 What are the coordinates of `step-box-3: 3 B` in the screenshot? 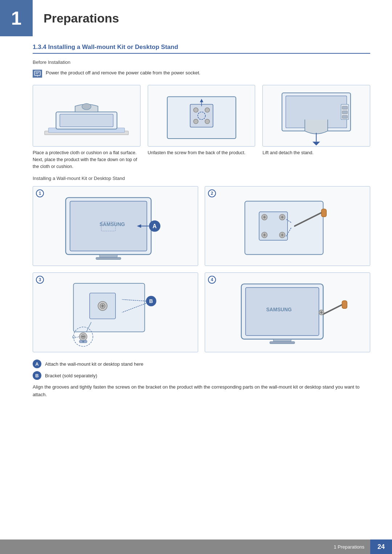 It's located at (115, 312).